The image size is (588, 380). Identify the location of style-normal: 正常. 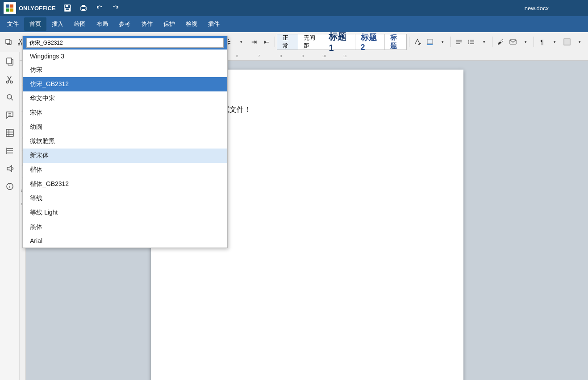
(288, 42).